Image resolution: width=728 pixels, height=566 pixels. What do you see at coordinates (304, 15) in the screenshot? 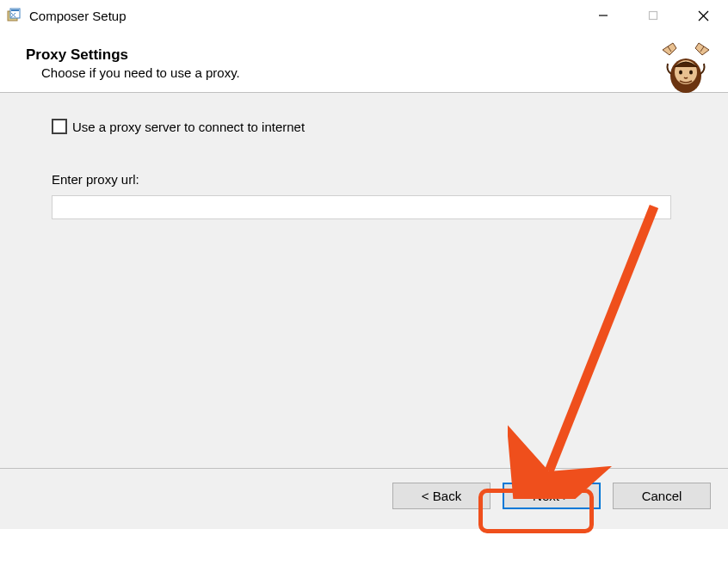
I see `window-title: Composer Setup` at bounding box center [304, 15].